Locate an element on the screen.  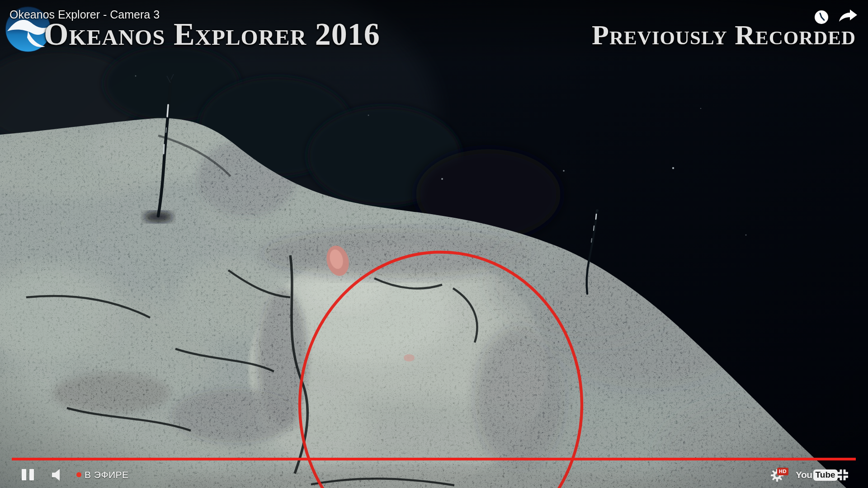
clock-icon is located at coordinates (821, 17).